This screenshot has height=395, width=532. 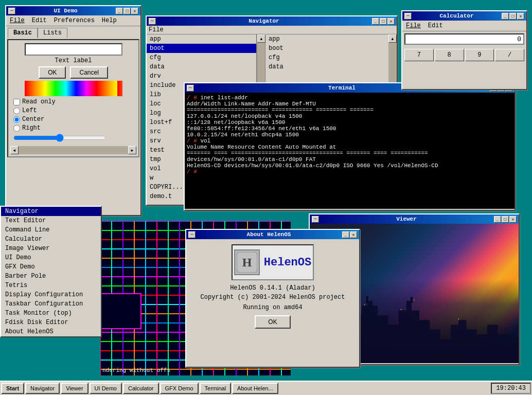 What do you see at coordinates (255, 388) in the screenshot?
I see `taskbar-about: About Helen...` at bounding box center [255, 388].